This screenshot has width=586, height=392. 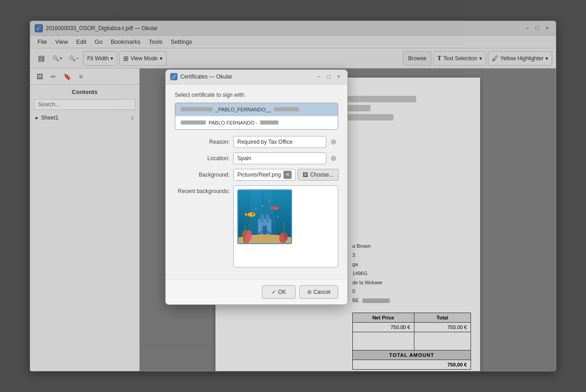 What do you see at coordinates (256, 158) in the screenshot?
I see `location-row: Location: ⊗` at bounding box center [256, 158].